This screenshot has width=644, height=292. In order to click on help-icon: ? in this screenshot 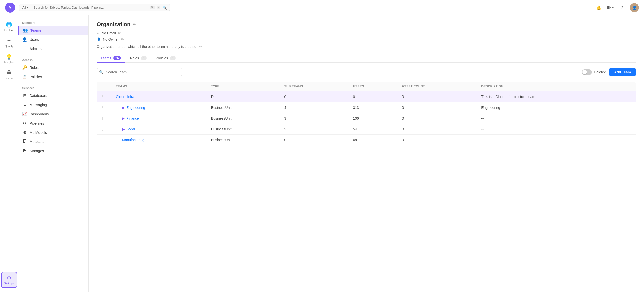, I will do `click(622, 8)`.